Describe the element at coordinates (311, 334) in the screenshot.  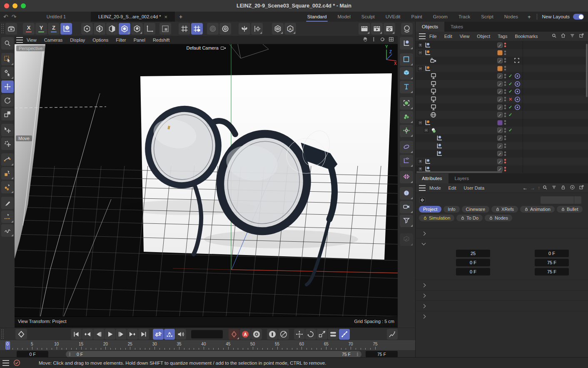
I see `record-rotation-toggle` at that location.